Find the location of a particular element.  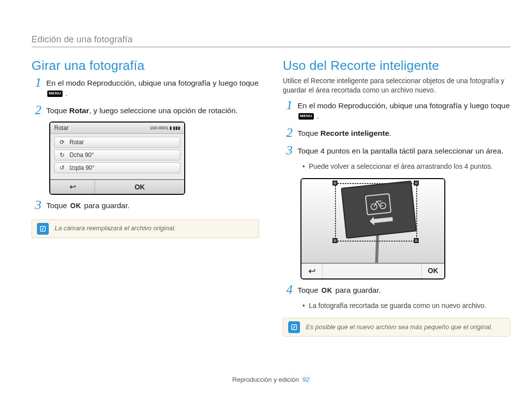

crop-handle-bl is located at coordinates (335, 241).